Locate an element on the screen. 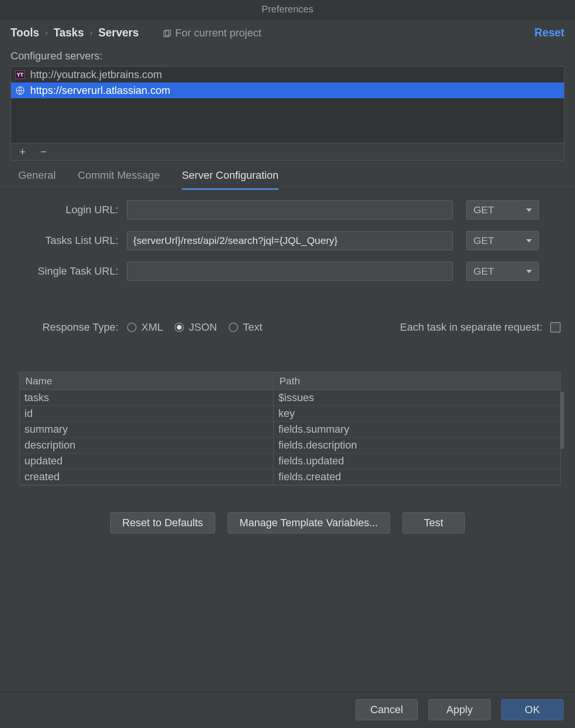  tasks-list-url-row: Tasks List URL: GET is located at coordinates (288, 241).